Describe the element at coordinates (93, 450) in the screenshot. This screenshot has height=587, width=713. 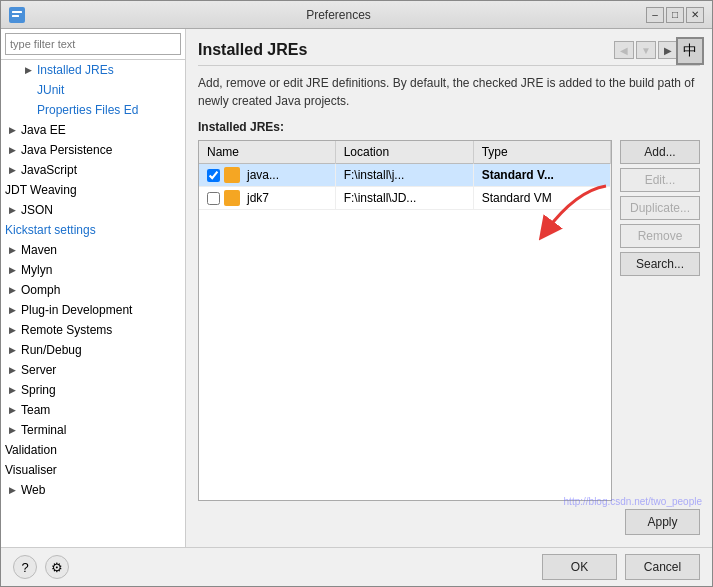
I see `sidebar-item-validation: Validation` at that location.